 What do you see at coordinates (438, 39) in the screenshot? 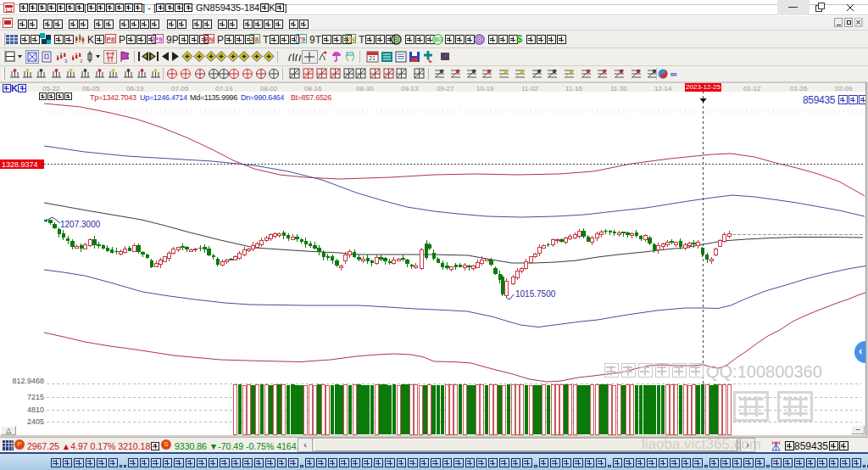
I see `svg-text: BG` at bounding box center [438, 39].